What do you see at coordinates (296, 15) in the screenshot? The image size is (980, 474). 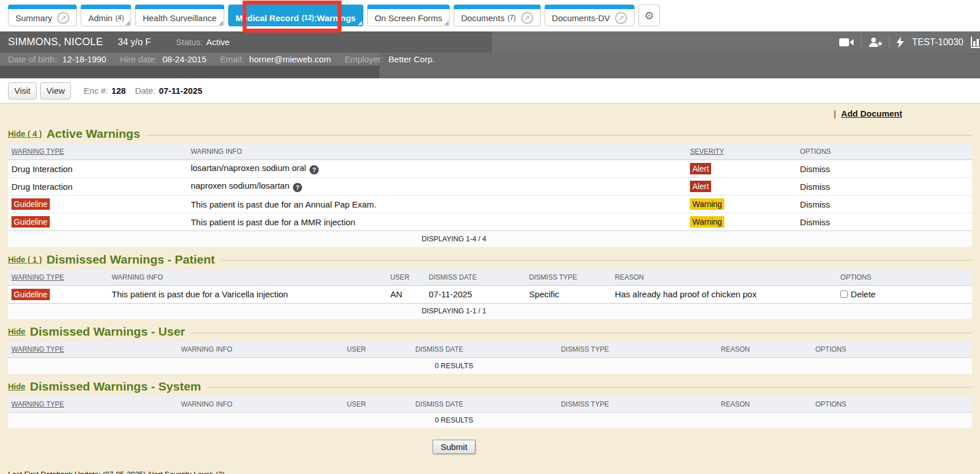 I see `tab-medical-record-warnings: Medical Record (12) :Warnings` at bounding box center [296, 15].